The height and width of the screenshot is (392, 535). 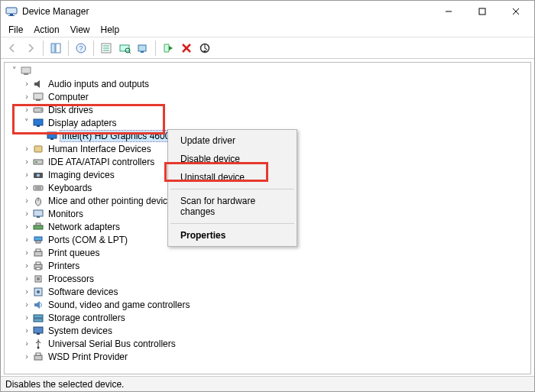 I want to click on context-menu-separator, so click(x=232, y=190).